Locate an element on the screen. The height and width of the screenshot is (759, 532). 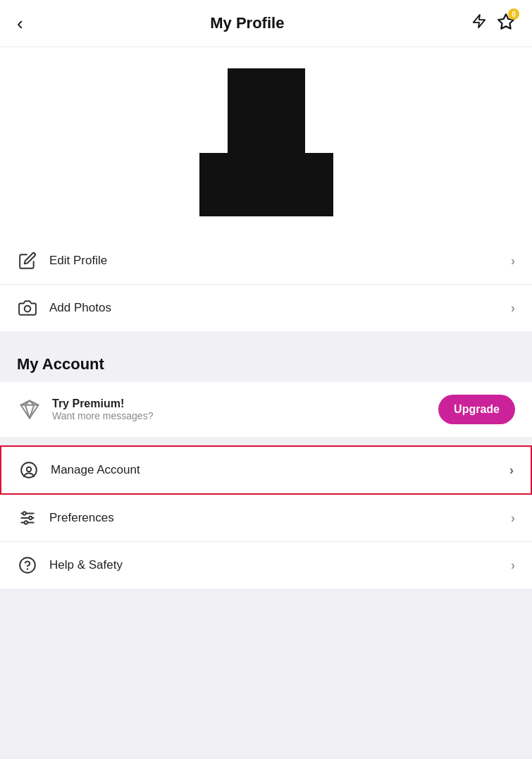
account-section-title: My Account is located at coordinates (61, 364).